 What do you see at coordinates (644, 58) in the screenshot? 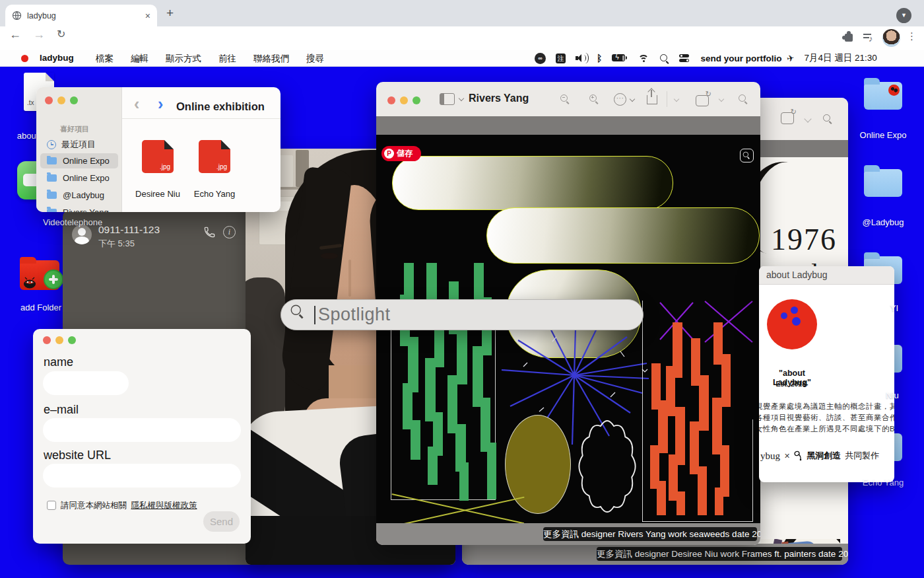
I see `wifi-icon` at bounding box center [644, 58].